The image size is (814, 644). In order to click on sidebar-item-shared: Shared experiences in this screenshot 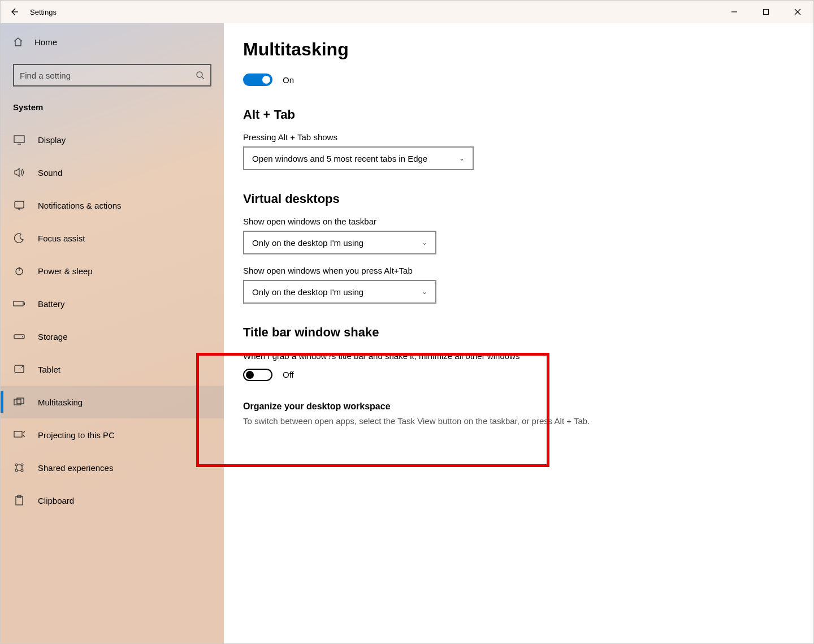, I will do `click(112, 468)`.